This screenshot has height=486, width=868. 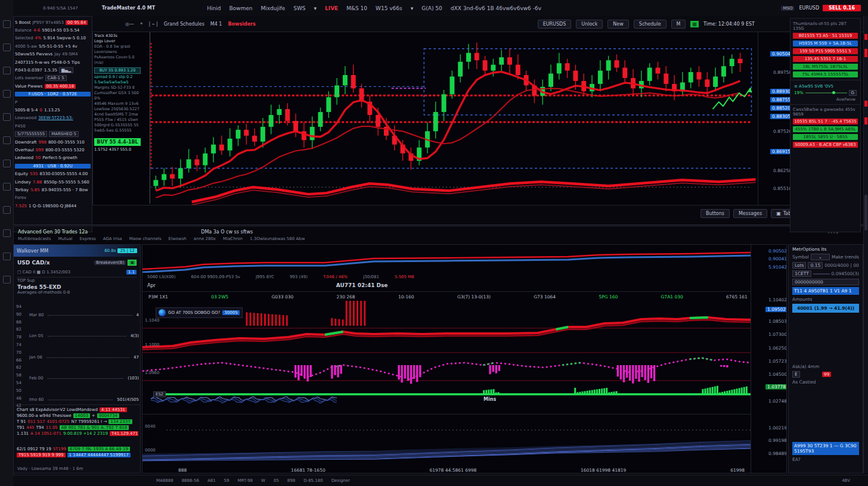 I want to click on position-row: S0009.A3 · B.ACB CBP v63B3, so click(x=825, y=145).